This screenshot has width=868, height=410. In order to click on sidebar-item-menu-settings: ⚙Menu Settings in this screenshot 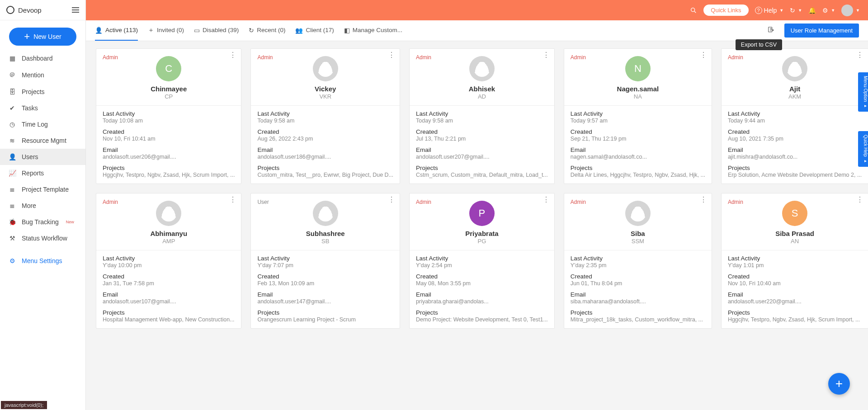, I will do `click(42, 261)`.